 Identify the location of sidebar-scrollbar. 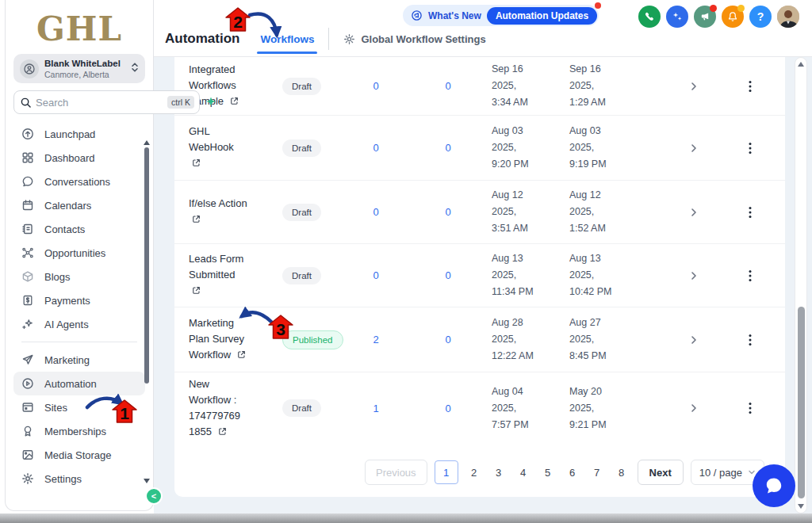
(147, 265).